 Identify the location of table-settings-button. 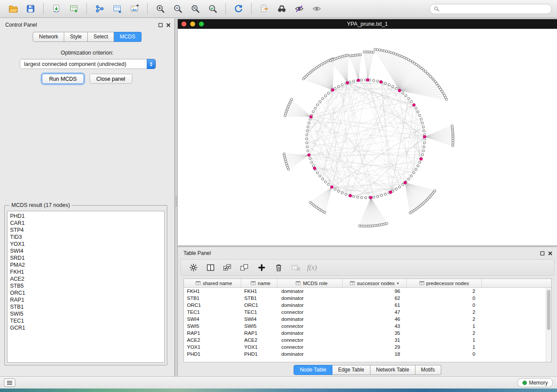
(194, 268).